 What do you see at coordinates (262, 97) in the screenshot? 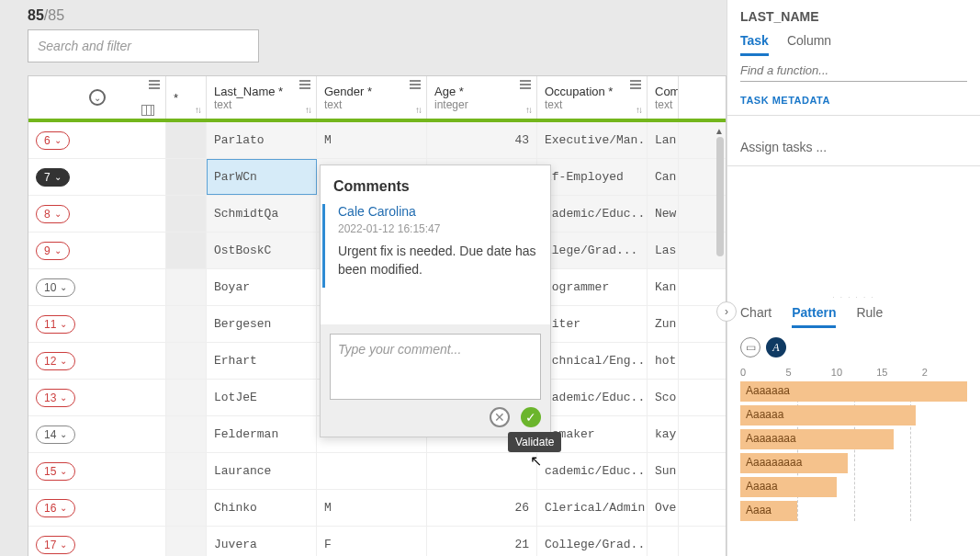
I see `col-last-name: Last_Name * text ↑↓` at bounding box center [262, 97].